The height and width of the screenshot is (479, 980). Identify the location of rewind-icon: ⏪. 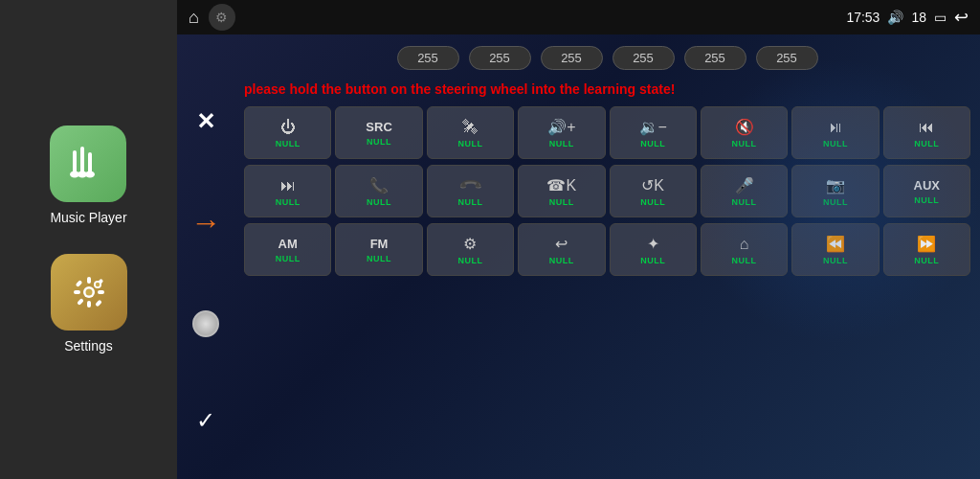
(835, 244).